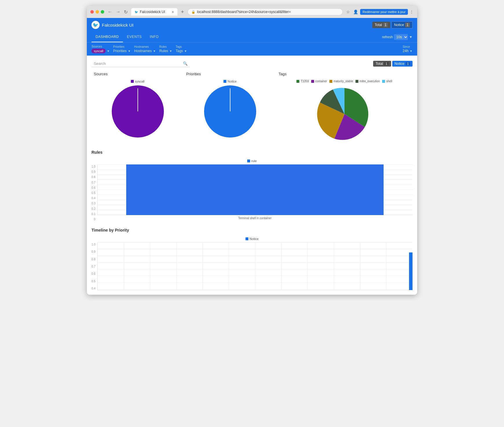 This screenshot has height=427, width=504. What do you see at coordinates (384, 12) in the screenshot?
I see `restart-button: Redémarrer pour mettre à jour` at bounding box center [384, 12].